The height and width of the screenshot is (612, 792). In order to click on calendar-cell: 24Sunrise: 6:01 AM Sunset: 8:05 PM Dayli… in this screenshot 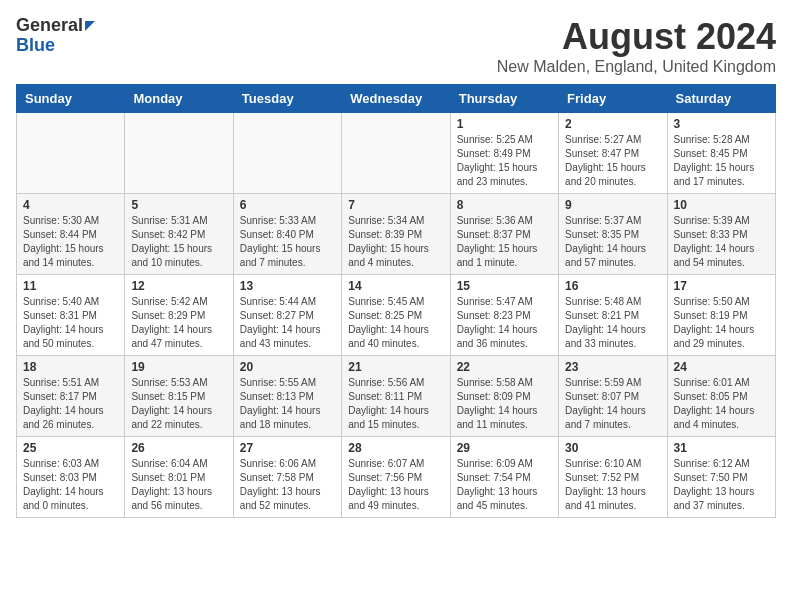, I will do `click(721, 396)`.